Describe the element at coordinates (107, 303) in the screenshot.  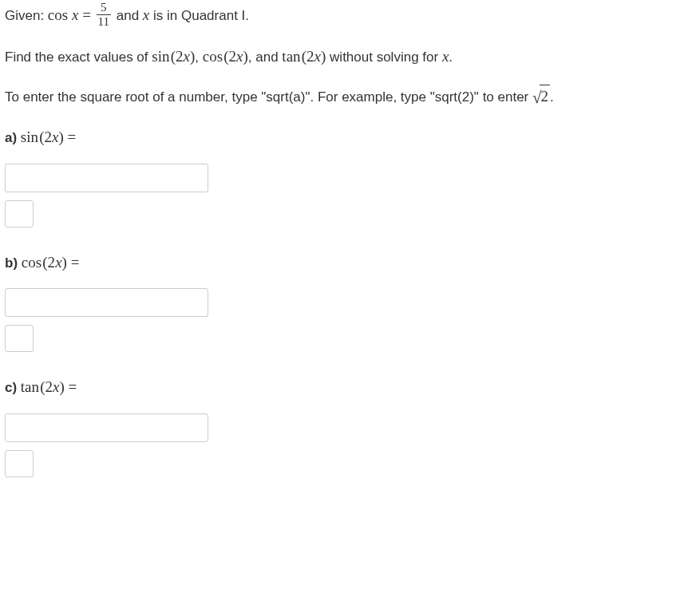
I see `answer-input-b` at that location.